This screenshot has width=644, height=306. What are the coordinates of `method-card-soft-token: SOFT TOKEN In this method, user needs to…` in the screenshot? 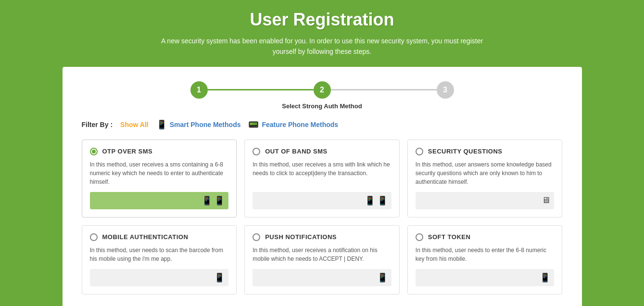 It's located at (485, 260).